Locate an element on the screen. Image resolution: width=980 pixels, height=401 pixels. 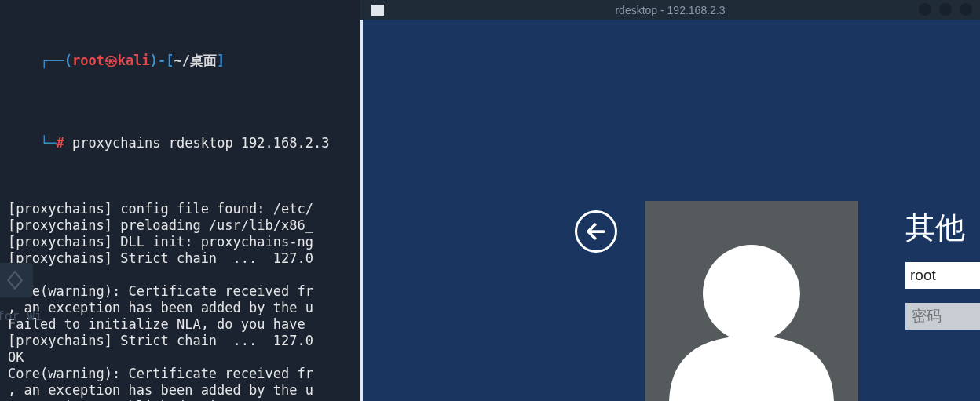
avatar is located at coordinates (751, 301).